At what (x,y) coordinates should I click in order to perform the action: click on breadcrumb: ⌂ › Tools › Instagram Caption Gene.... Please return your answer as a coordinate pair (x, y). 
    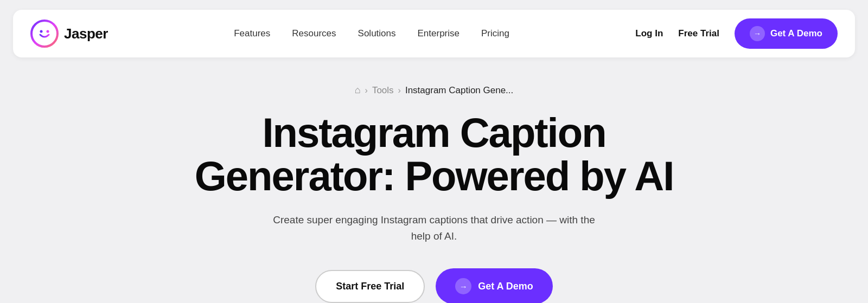
    Looking at the image, I should click on (434, 90).